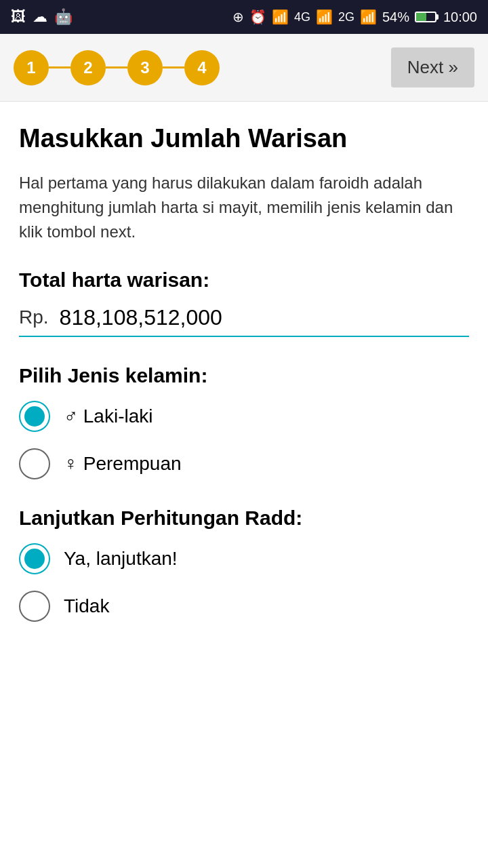 This screenshot has height=868, width=488. Describe the element at coordinates (244, 559) in the screenshot. I see `radd-option-yes: Ya, lanjutkan!` at that location.